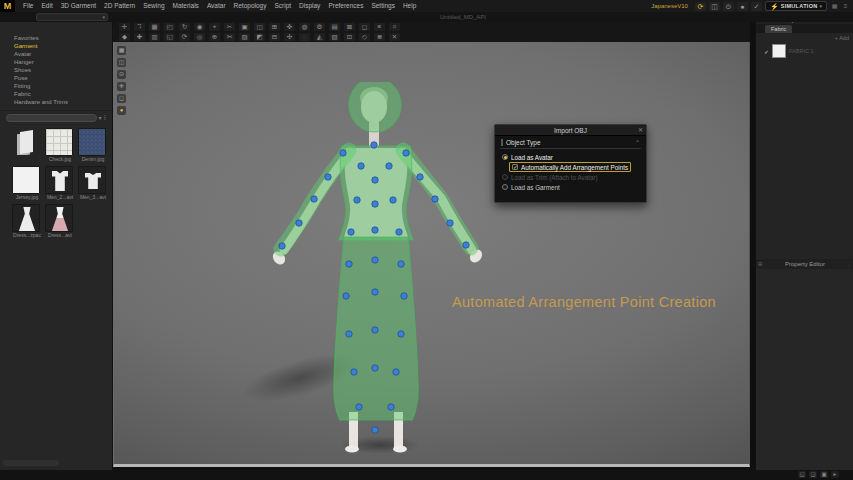 The image size is (853, 480). I want to click on library-folder: Garment, so click(56, 46).